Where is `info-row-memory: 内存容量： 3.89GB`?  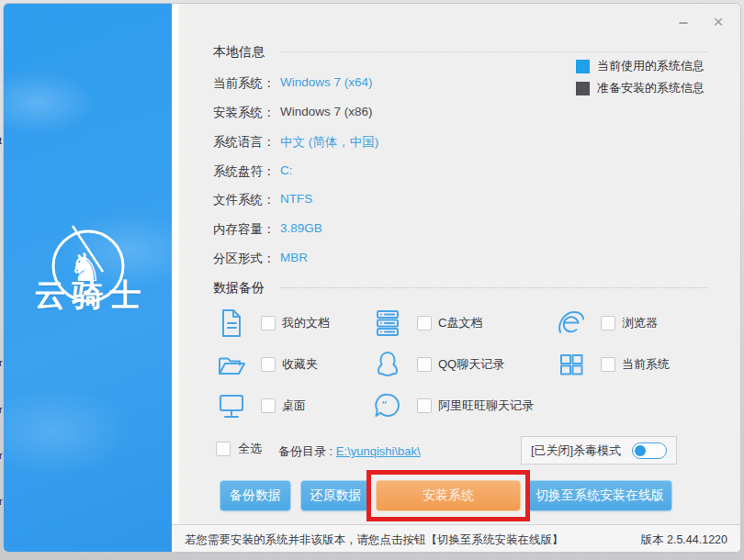
info-row-memory: 内存容量： 3.89GB is located at coordinates (268, 230).